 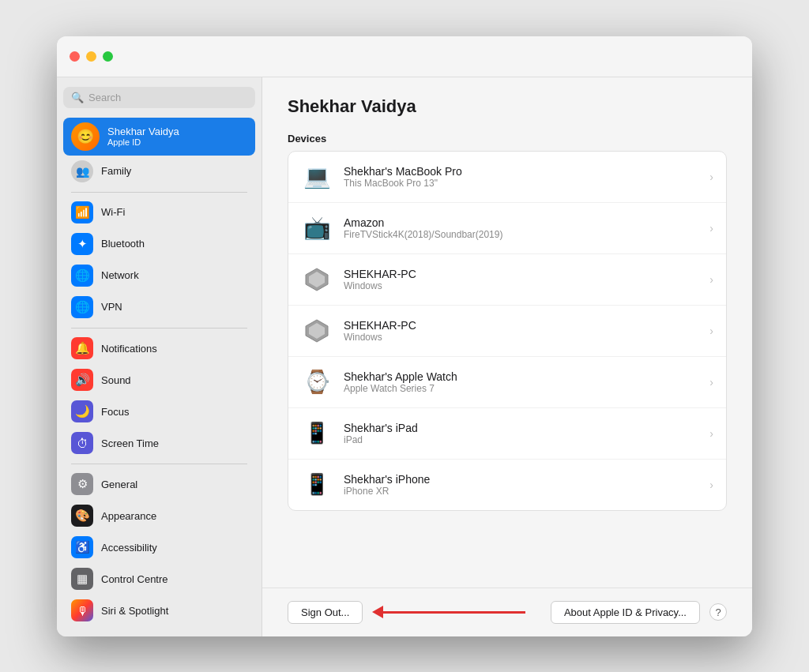 What do you see at coordinates (507, 229) in the screenshot?
I see `device-amazon: 📺 Amazon FireTVStick4K(2018)/Soundbar(20…` at bounding box center [507, 229].